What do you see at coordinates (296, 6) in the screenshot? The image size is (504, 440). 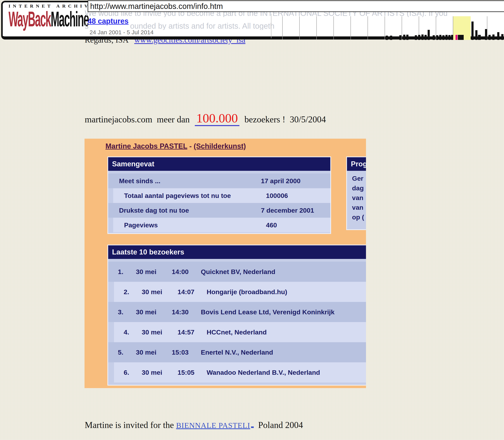 I see `wayback-url-input` at bounding box center [296, 6].